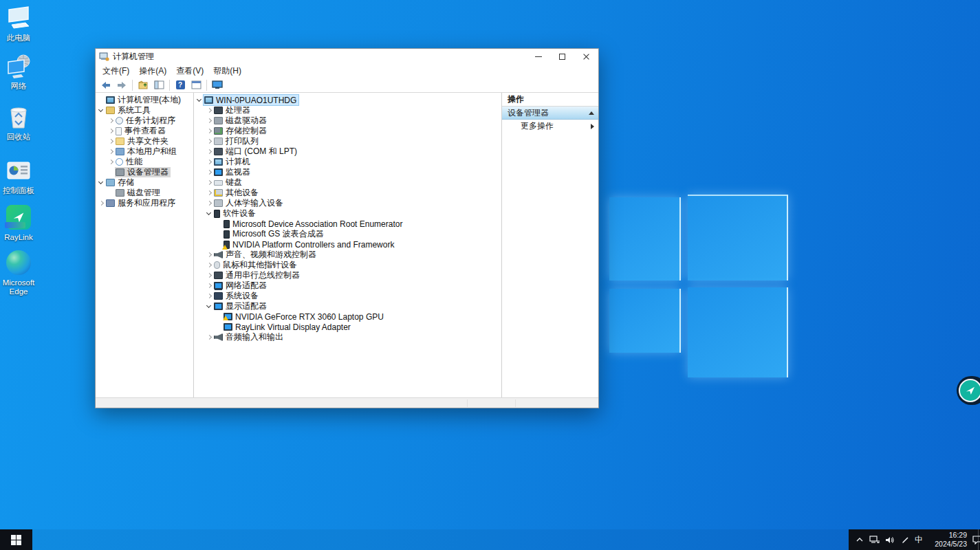 This screenshot has height=550, width=980. What do you see at coordinates (348, 131) in the screenshot?
I see `device-tree-item: 存储控制器` at bounding box center [348, 131].